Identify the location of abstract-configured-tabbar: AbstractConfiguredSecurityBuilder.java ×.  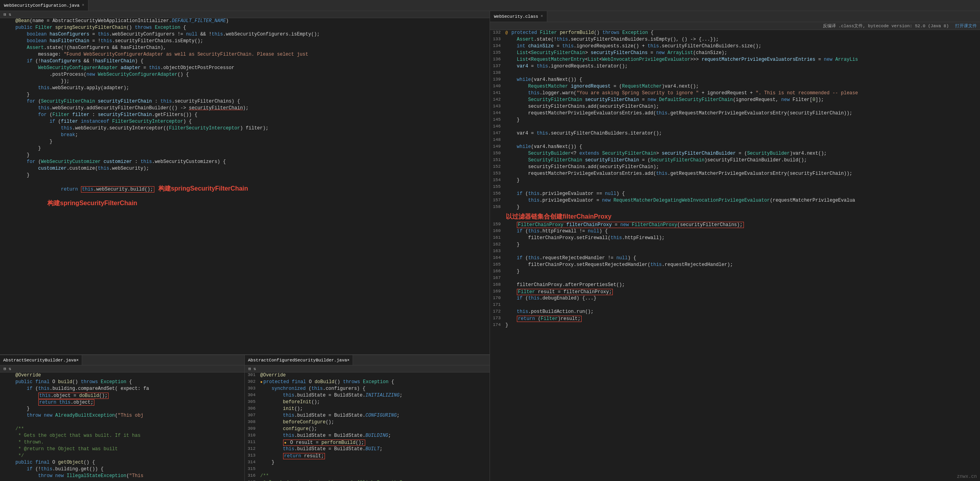
(367, 360).